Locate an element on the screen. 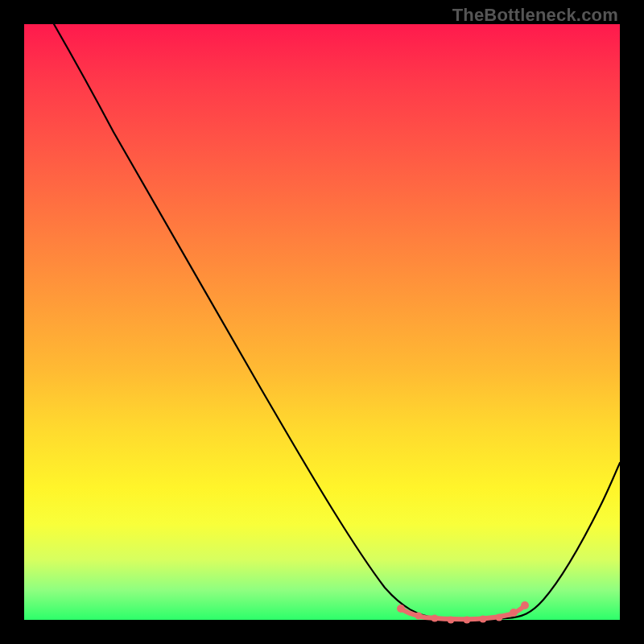 The image size is (644, 644). watermark-text: TheBottleneck.com is located at coordinates (535, 15).